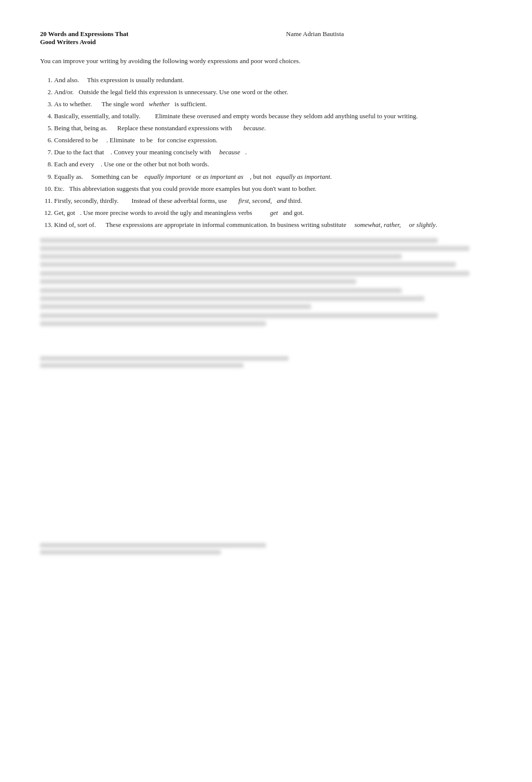  What do you see at coordinates (273, 152) in the screenshot?
I see `list-item: Due to the fact that . Convey your meani…` at bounding box center [273, 152].